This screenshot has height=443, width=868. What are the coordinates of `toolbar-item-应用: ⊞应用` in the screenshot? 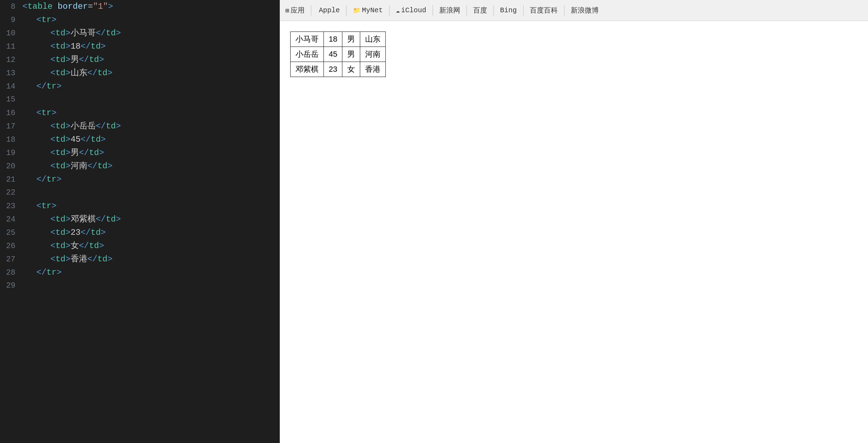 It's located at (295, 10).